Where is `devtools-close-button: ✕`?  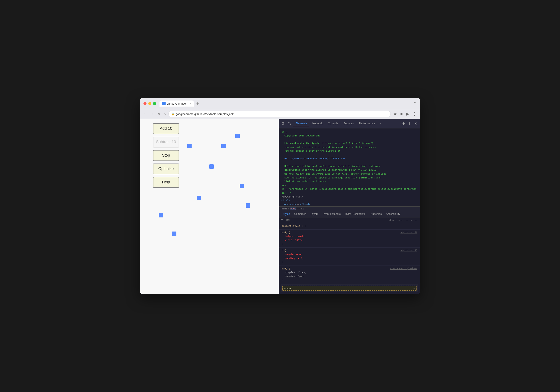
devtools-close-button: ✕ is located at coordinates (416, 124).